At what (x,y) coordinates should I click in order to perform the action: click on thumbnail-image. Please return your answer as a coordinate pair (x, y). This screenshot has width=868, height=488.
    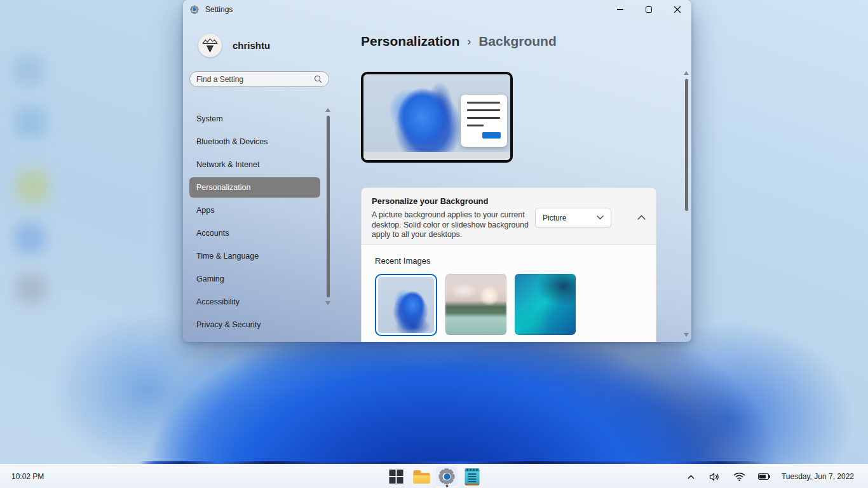
    Looking at the image, I should click on (406, 305).